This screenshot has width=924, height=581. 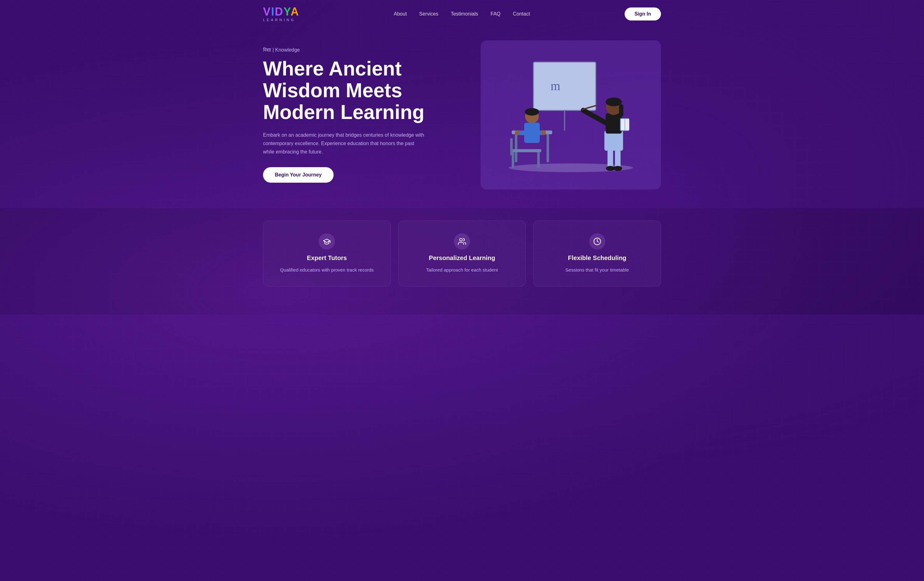 I want to click on logo-subtitle: LEARNING, so click(x=279, y=20).